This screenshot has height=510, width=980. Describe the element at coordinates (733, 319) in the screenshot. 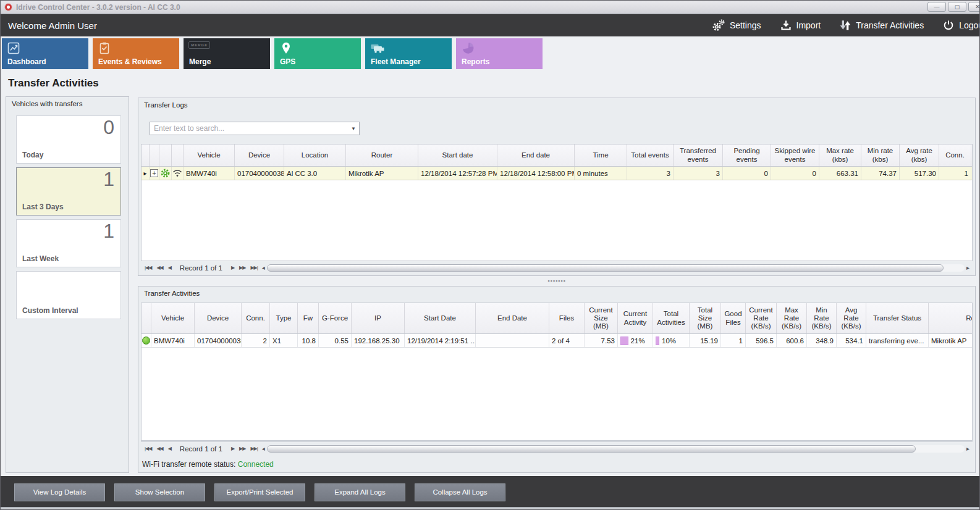

I see `column-header: Good Files` at that location.